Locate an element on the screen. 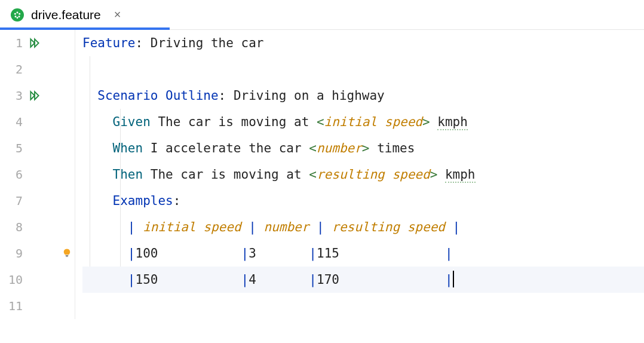  gutter-row: 2 is located at coordinates (37, 69).